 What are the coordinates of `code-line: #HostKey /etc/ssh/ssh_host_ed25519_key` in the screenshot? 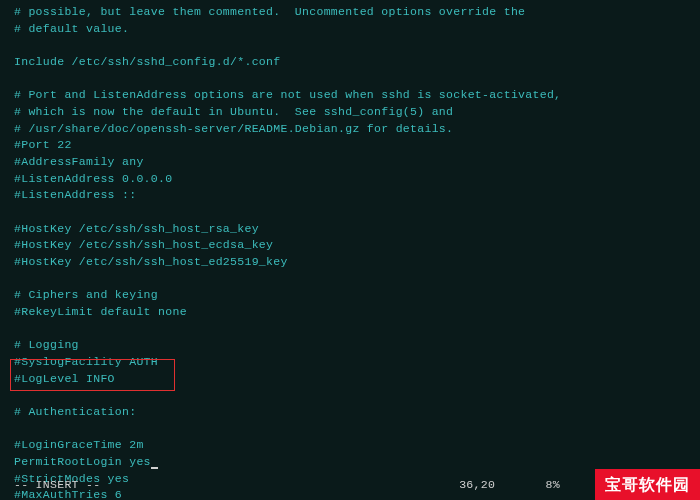 It's located at (357, 262).